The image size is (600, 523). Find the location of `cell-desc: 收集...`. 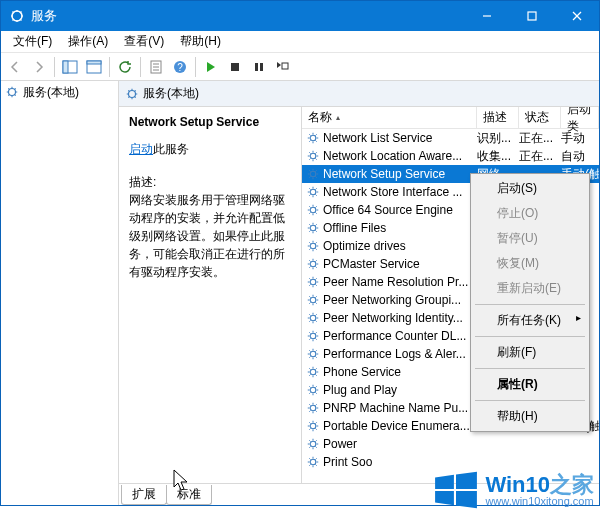

cell-desc: 收集... is located at coordinates (498, 156).